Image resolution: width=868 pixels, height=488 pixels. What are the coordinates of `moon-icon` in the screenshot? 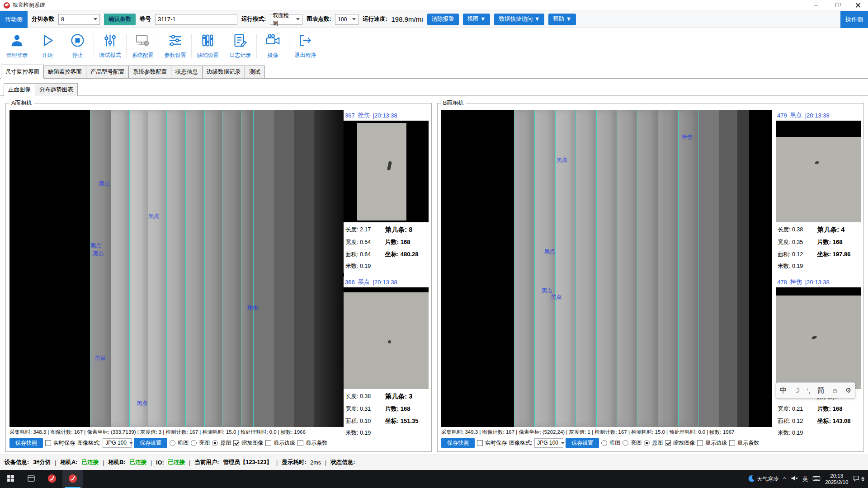 It's located at (751, 479).